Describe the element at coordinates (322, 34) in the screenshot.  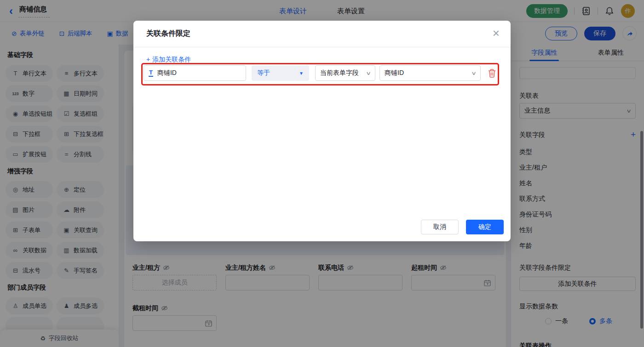
I see `modal-header: 关联条件限定` at that location.